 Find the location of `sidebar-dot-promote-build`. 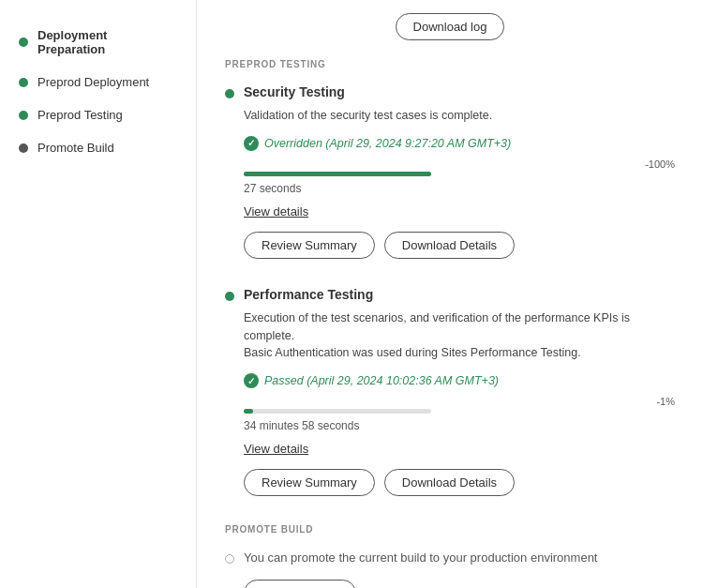

sidebar-dot-promote-build is located at coordinates (23, 148).